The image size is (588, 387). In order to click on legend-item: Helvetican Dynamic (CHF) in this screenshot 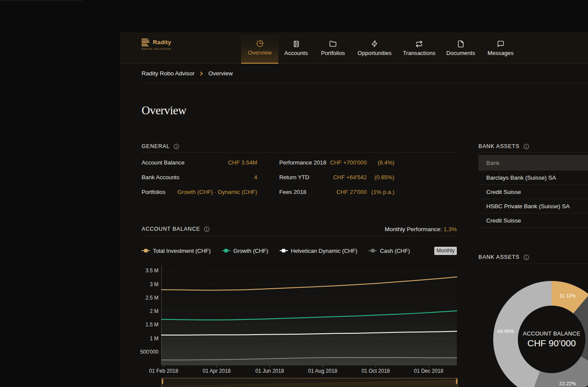, I will do `click(319, 251)`.